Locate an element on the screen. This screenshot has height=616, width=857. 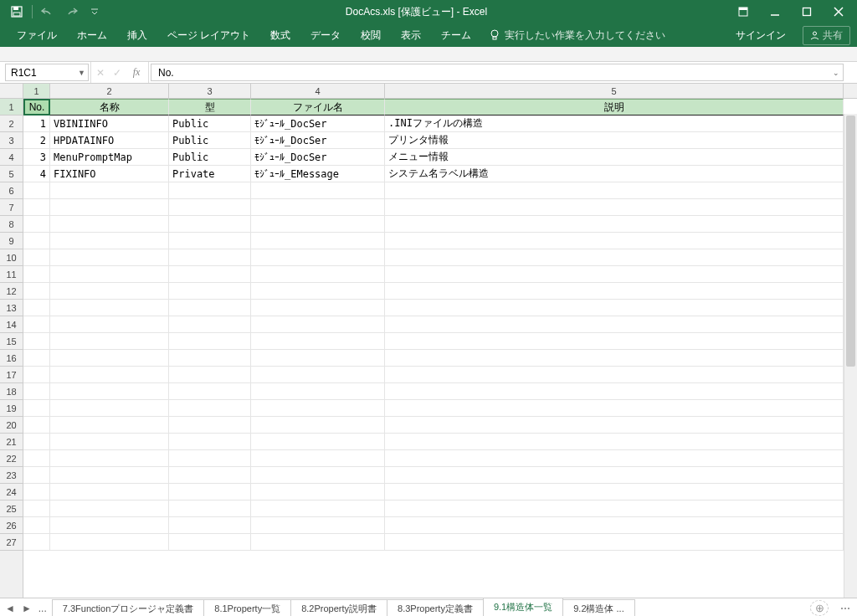
cell: HPDATAINFO is located at coordinates (110, 141).